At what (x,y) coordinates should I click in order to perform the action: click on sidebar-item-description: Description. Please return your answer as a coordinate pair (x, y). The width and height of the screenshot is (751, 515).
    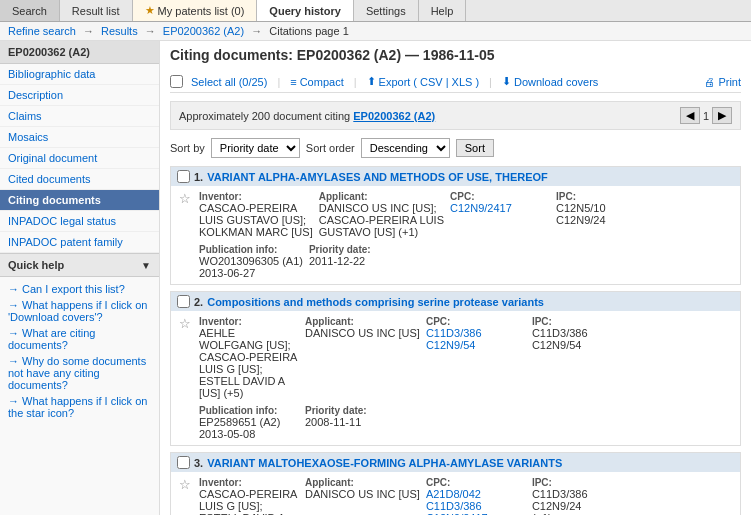
    Looking at the image, I should click on (80, 96).